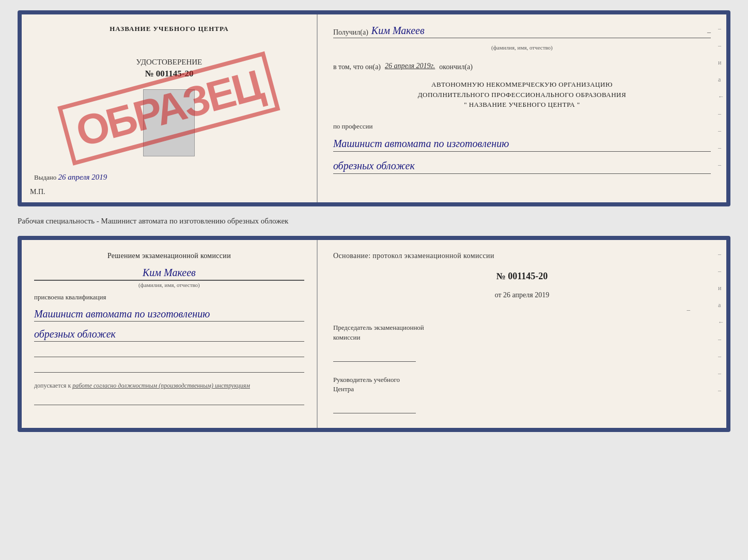 The height and width of the screenshot is (560, 748). I want to click on issued-date: Выдано 26 апреля 2019, so click(169, 178).